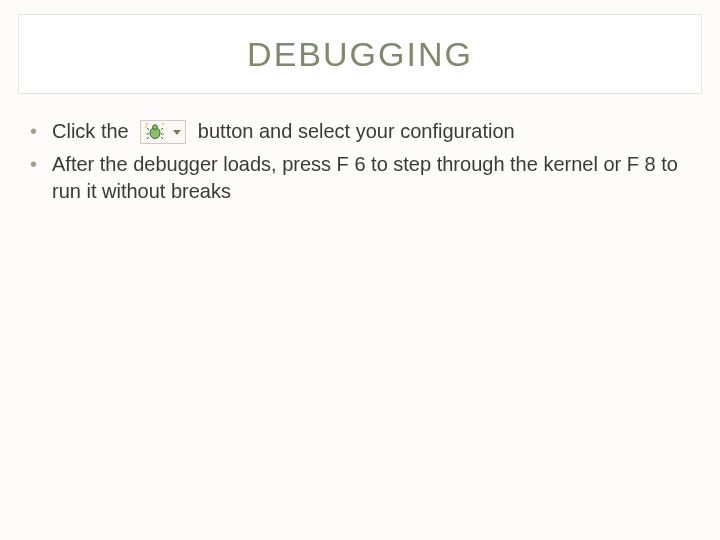  What do you see at coordinates (360, 178) in the screenshot?
I see `list-item: After the debugger loads, press F 6 to s…` at bounding box center [360, 178].